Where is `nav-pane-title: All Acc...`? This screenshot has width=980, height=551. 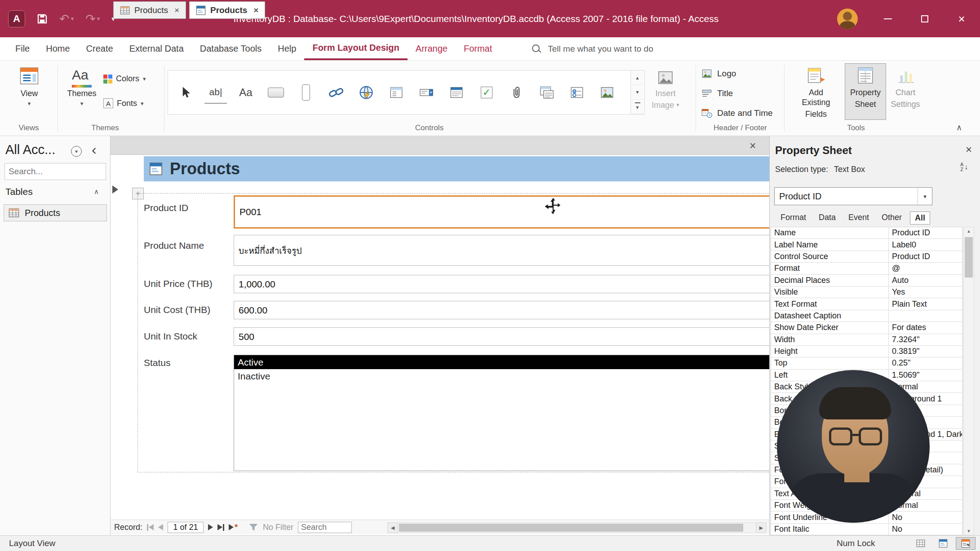 nav-pane-title: All Acc... is located at coordinates (37, 150).